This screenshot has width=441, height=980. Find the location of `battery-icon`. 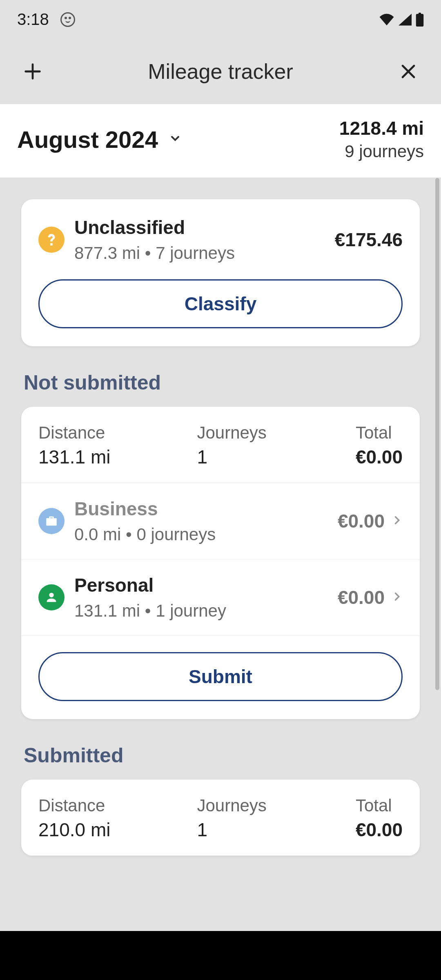

battery-icon is located at coordinates (420, 20).